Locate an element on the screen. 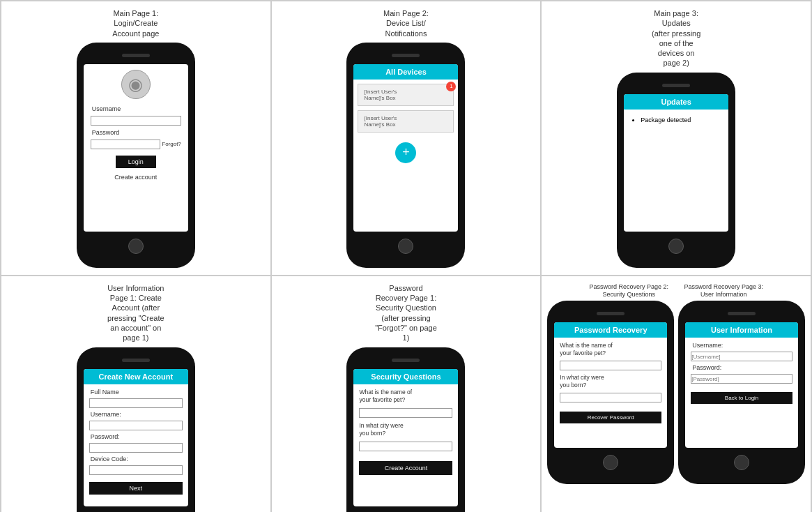  next-button: Next is located at coordinates (136, 488).